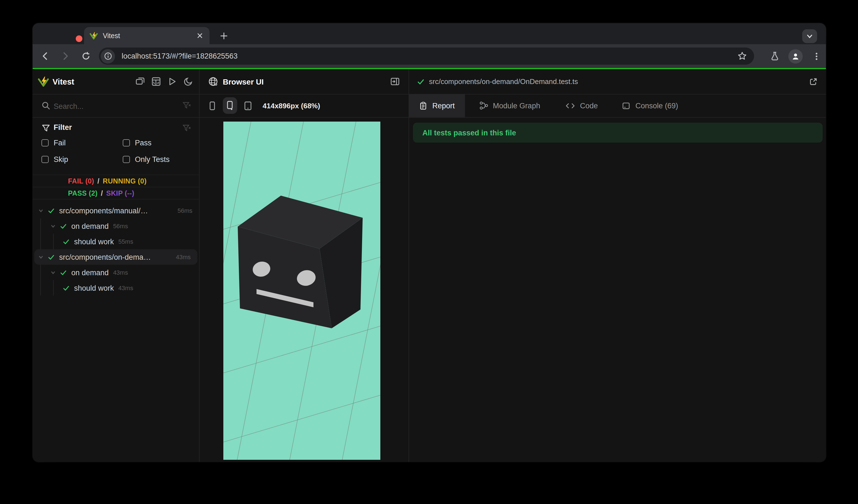 Image resolution: width=858 pixels, height=504 pixels. What do you see at coordinates (775, 56) in the screenshot?
I see `flask-icon` at bounding box center [775, 56].